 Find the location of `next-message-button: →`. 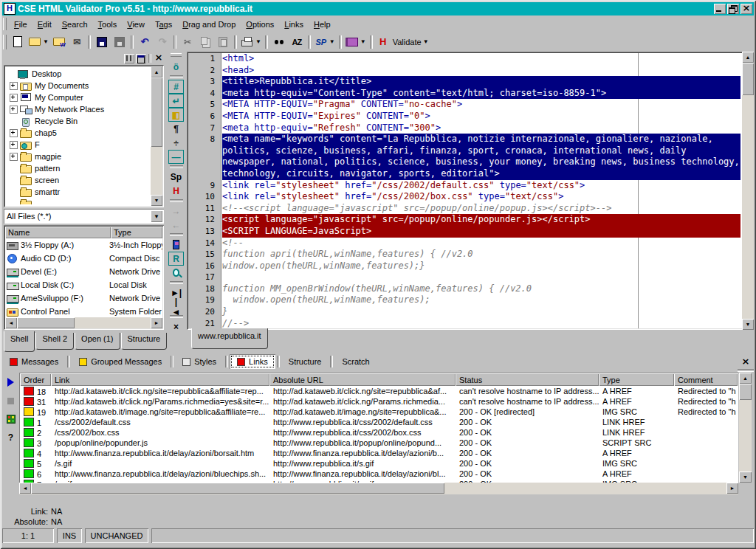

next-message-button: → is located at coordinates (176, 211).